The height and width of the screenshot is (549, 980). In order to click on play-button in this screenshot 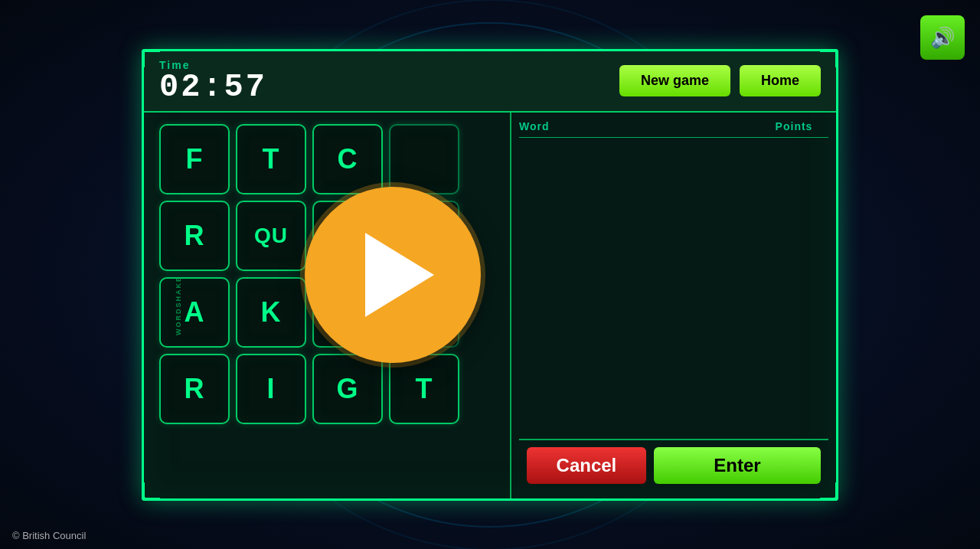, I will do `click(393, 275)`.